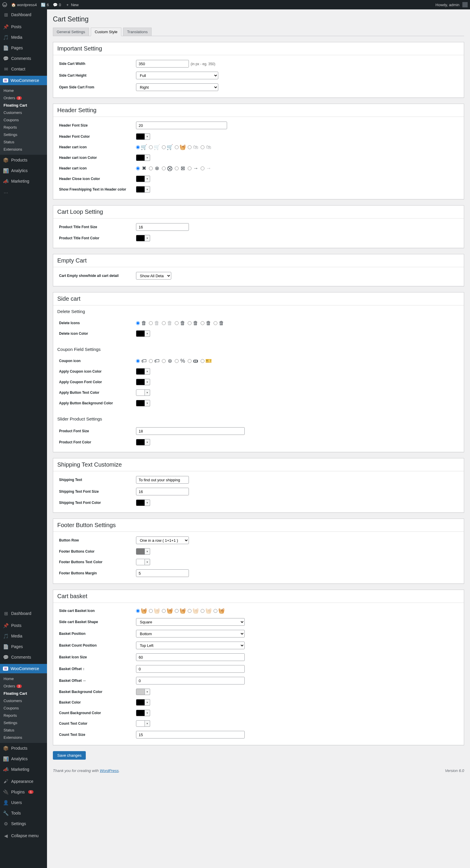 The image size is (470, 868). Describe the element at coordinates (24, 27) in the screenshot. I see `menu-posts: 📌Posts` at that location.